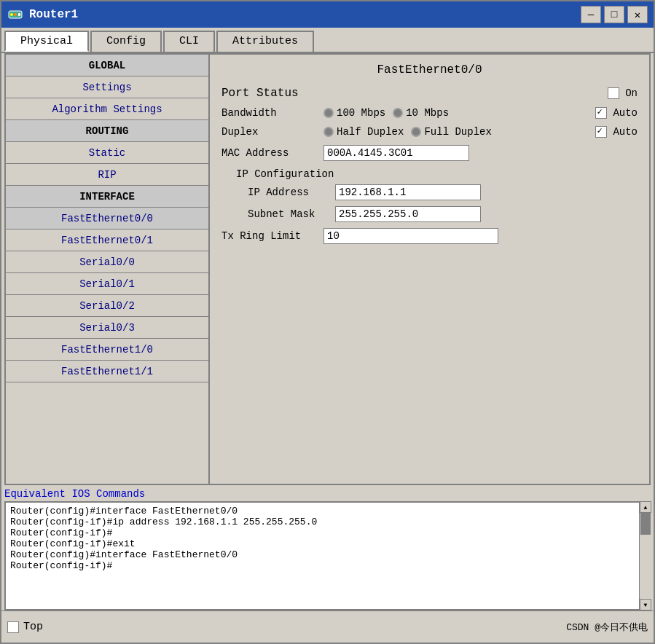 This screenshot has width=655, height=644. Describe the element at coordinates (322, 533) in the screenshot. I see `ios-line-3: Router(config-if)#` at that location.